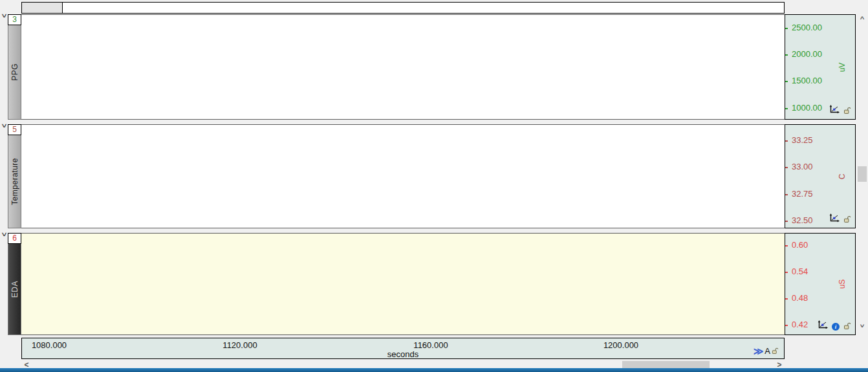 This screenshot has height=372, width=868. I want to click on time-tick-label: 1200.000, so click(621, 345).